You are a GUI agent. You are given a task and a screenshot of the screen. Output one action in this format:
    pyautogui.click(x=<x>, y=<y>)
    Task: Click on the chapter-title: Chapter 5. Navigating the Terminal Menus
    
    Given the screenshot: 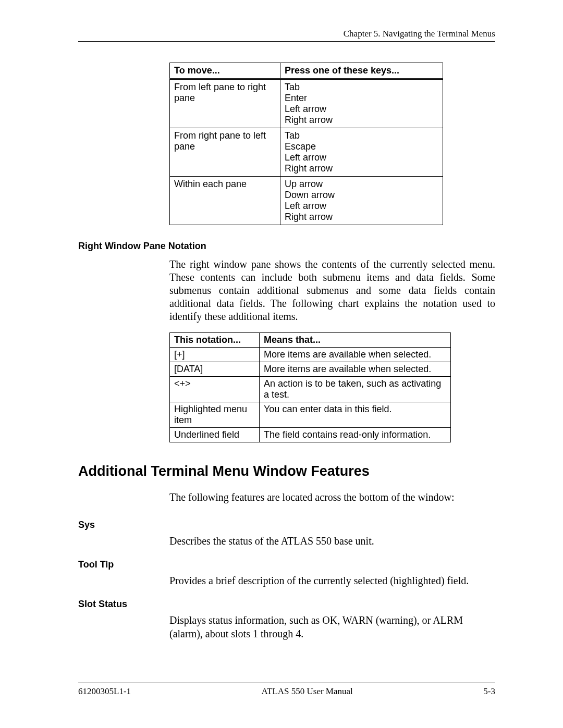 What is the action you would take?
    pyautogui.click(x=419, y=33)
    